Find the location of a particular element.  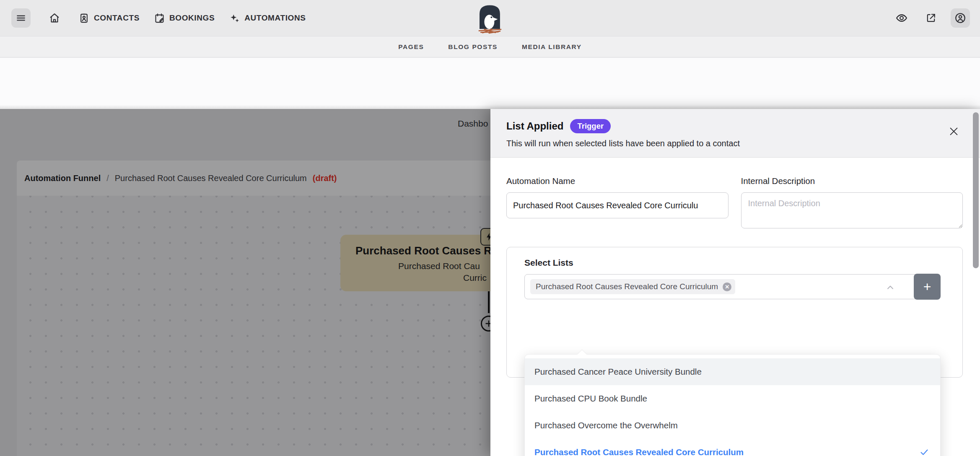

list-option: Purchased CPU Book Bundle is located at coordinates (733, 399).